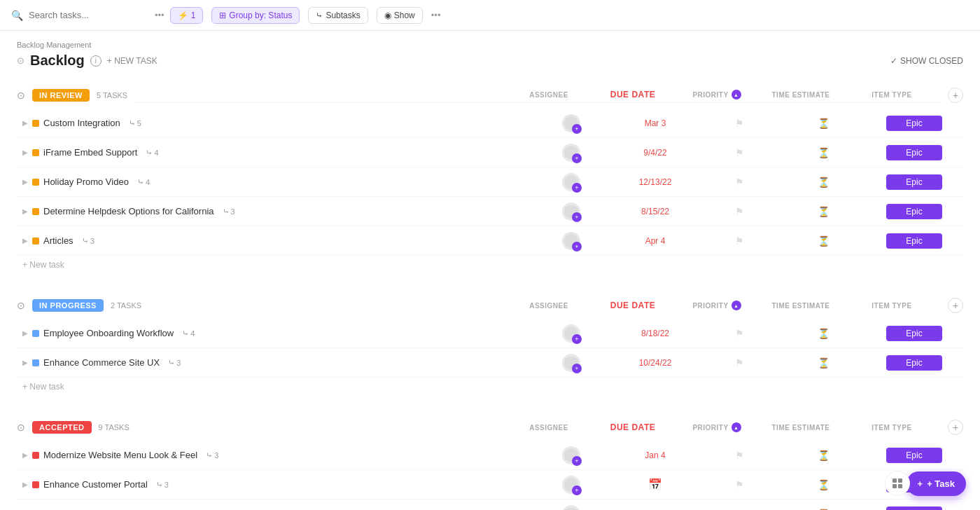 The image size is (980, 510). Describe the element at coordinates (305, 15) in the screenshot. I see `topbar-actions: ⚡ 1 ⊞ Group by: Status ⤷ Subtasks ◉ Show…` at that location.